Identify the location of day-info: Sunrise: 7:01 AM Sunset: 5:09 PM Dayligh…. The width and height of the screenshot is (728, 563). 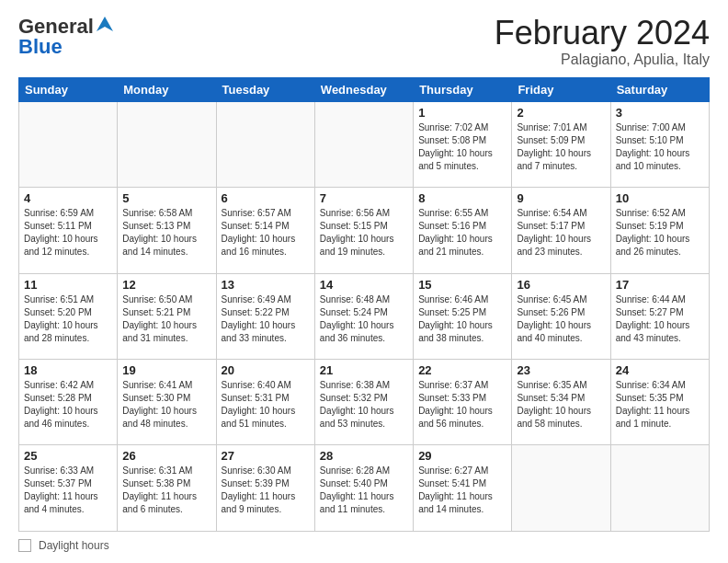
(561, 147).